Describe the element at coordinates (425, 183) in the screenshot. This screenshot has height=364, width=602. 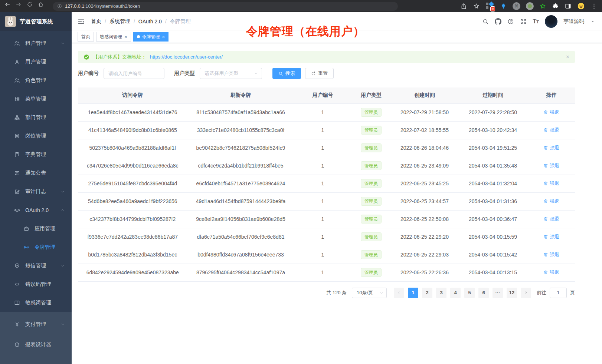
I see `created-time-cell: 2022-06-25 23:45:25` at that location.